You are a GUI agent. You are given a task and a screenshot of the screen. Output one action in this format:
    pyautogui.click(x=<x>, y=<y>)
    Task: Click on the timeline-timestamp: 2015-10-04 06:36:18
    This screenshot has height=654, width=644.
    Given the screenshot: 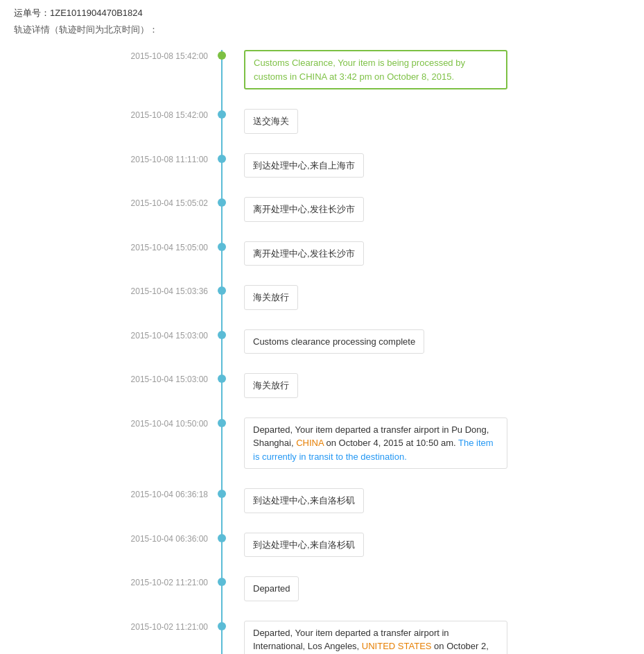 What is the action you would take?
    pyautogui.click(x=153, y=494)
    